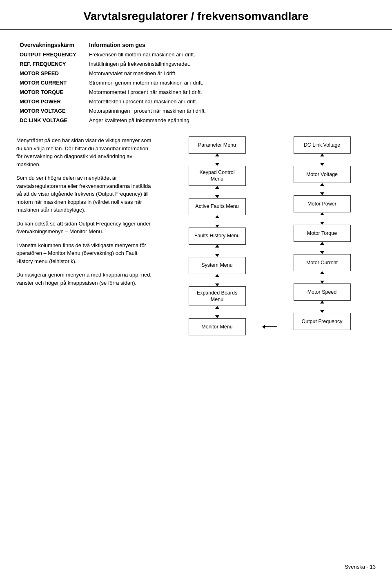 The height and width of the screenshot is (578, 392). What do you see at coordinates (322, 292) in the screenshot?
I see `menu-box-motor-speed: Motor Speed` at bounding box center [322, 292].